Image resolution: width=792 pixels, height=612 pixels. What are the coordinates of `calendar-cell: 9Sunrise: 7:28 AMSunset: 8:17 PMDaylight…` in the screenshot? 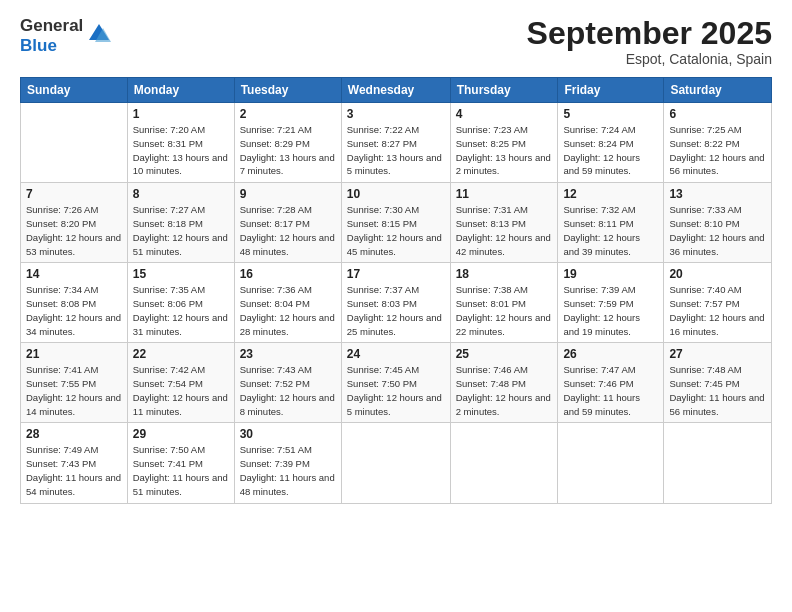 It's located at (288, 223).